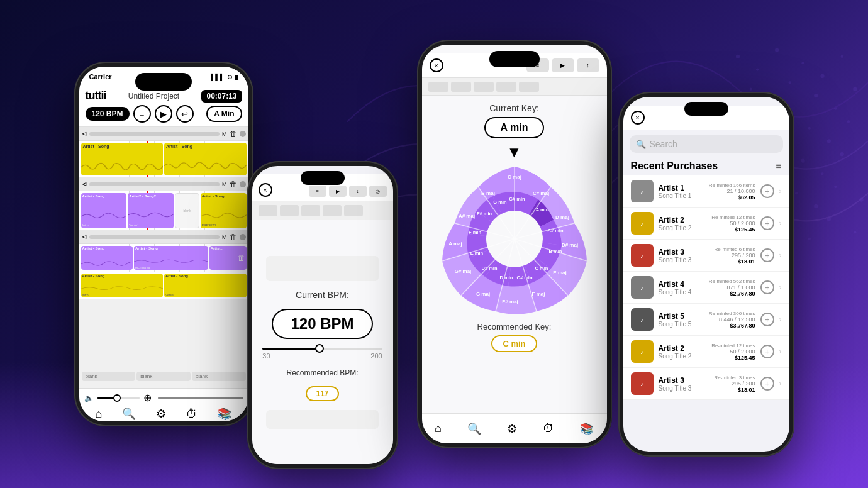  What do you see at coordinates (164, 286) in the screenshot?
I see `track-4: Artist - Song Intro Artist - Song Verse …` at bounding box center [164, 286].